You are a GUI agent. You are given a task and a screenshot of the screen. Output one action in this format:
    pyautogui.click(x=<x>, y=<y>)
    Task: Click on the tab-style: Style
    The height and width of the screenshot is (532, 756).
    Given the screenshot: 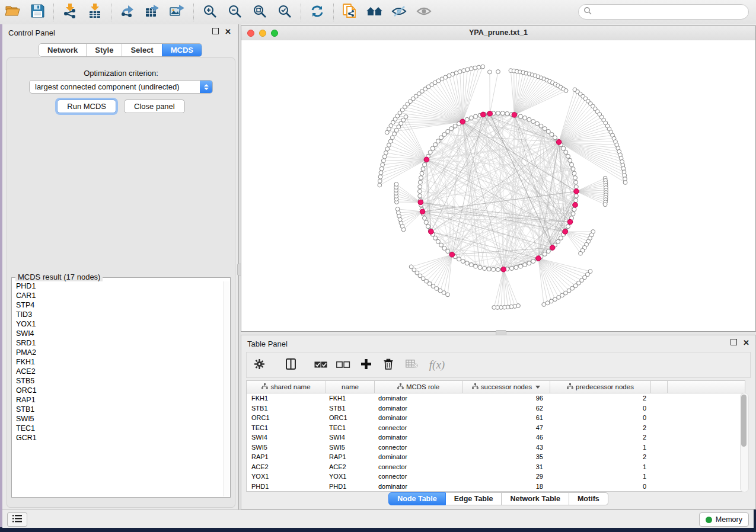 What is the action you would take?
    pyautogui.click(x=104, y=50)
    